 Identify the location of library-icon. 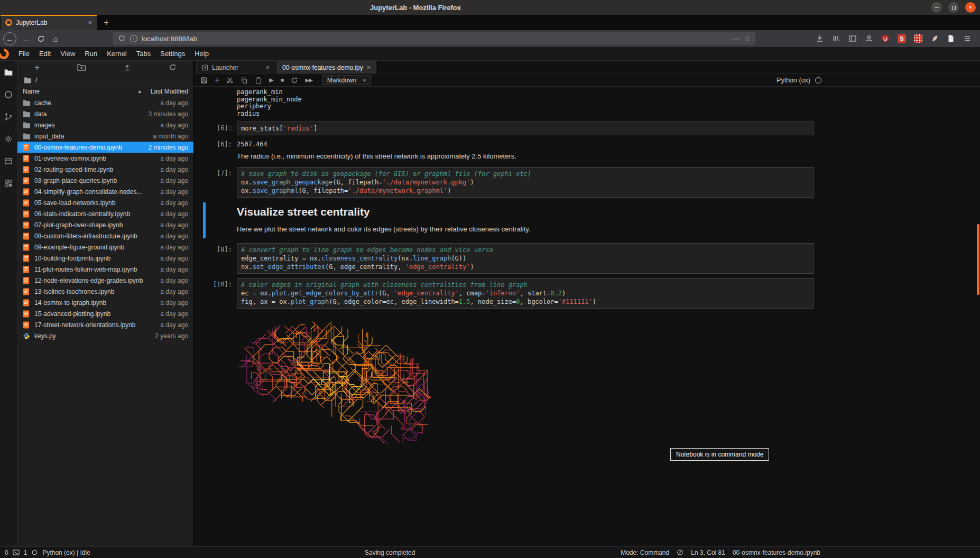
(836, 39).